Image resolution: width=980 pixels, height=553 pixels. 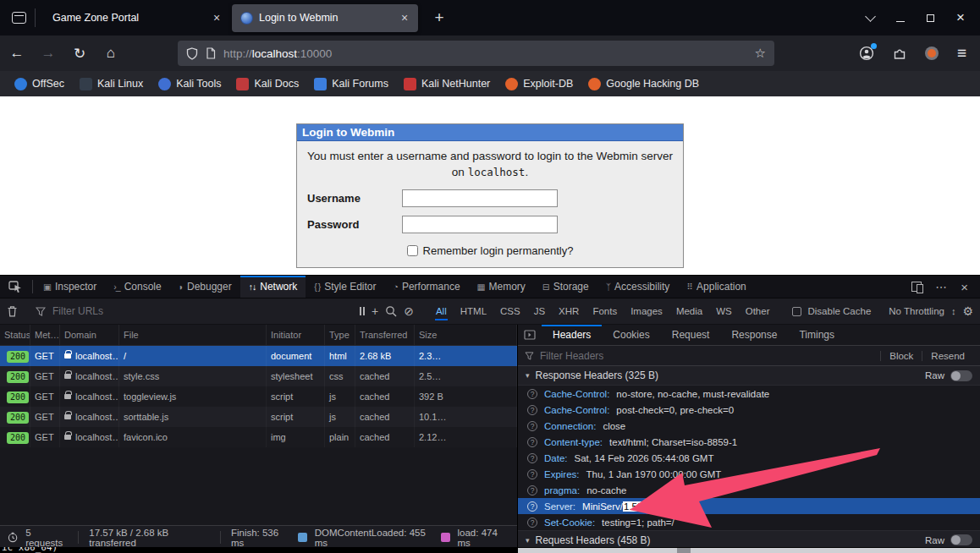 What do you see at coordinates (439, 18) in the screenshot?
I see `new-tab-button: +` at bounding box center [439, 18].